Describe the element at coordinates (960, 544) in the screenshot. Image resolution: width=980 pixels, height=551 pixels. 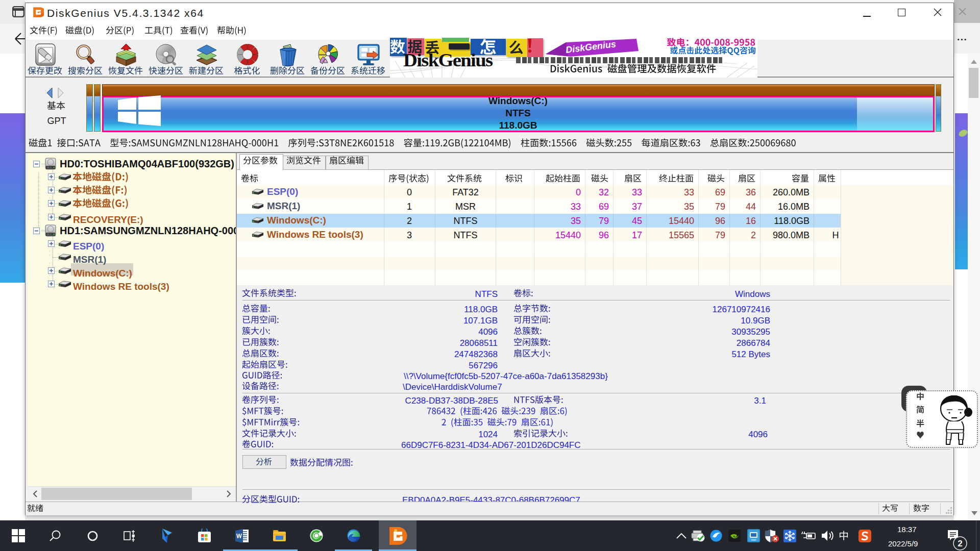
I see `svg-text: 2` at that location.